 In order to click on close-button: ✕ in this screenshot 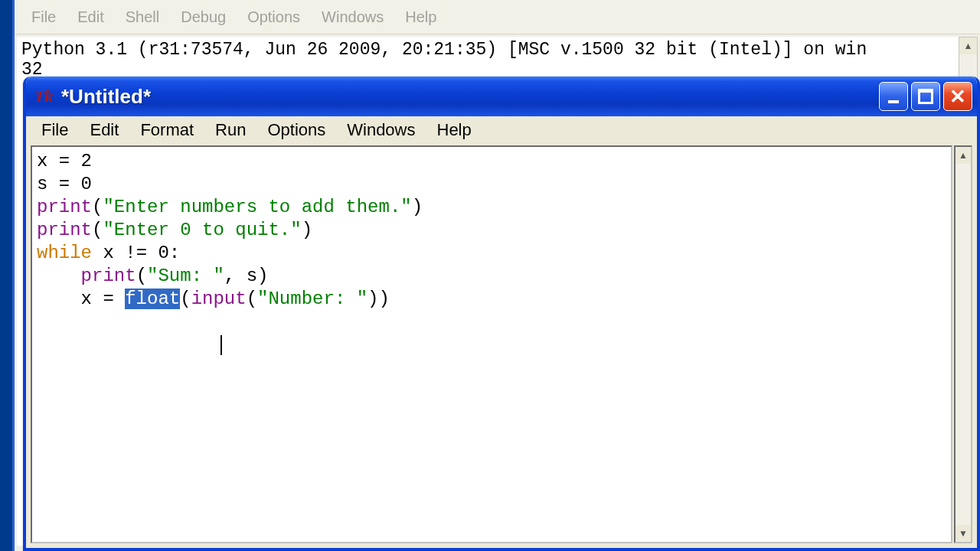, I will do `click(958, 96)`.